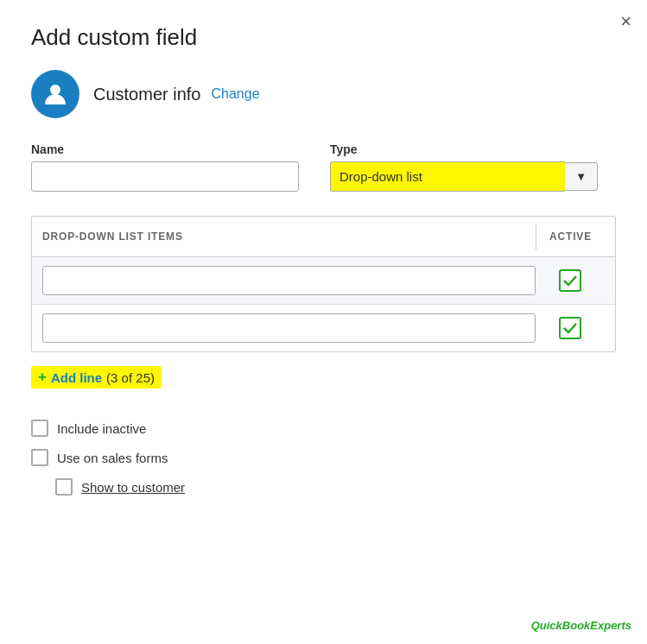 This screenshot has width=647, height=644. Describe the element at coordinates (112, 458) in the screenshot. I see `use-on-sales-forms-label: Use on sales forms` at that location.